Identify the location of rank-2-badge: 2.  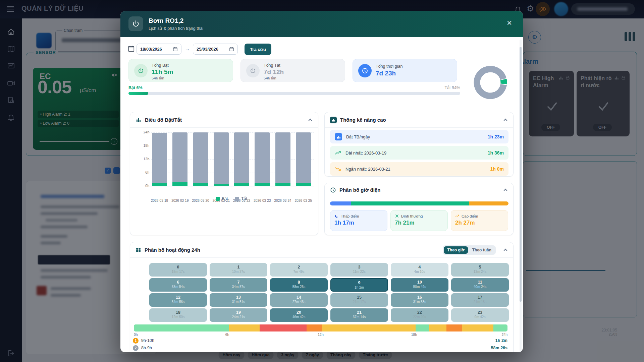
(136, 348).